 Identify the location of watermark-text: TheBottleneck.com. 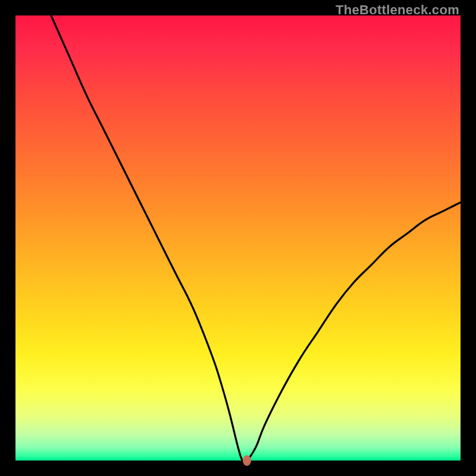
(397, 10).